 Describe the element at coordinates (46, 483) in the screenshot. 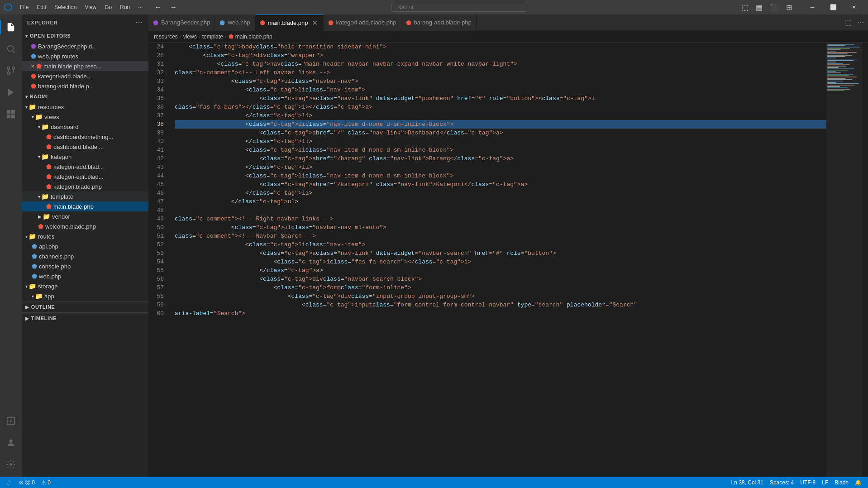

I see `warnings-status: ⚠ 0` at that location.